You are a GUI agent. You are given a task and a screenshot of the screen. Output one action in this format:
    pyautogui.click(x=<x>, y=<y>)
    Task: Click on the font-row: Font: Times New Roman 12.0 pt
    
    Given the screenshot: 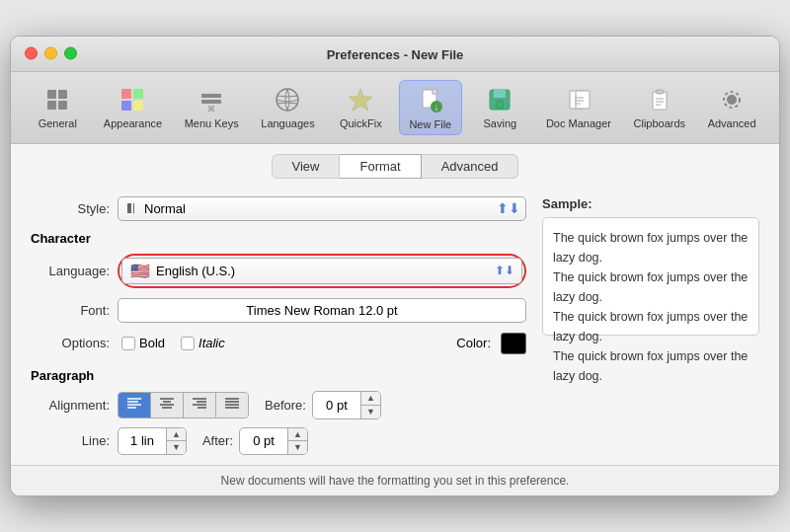 What is the action you would take?
    pyautogui.click(x=278, y=310)
    